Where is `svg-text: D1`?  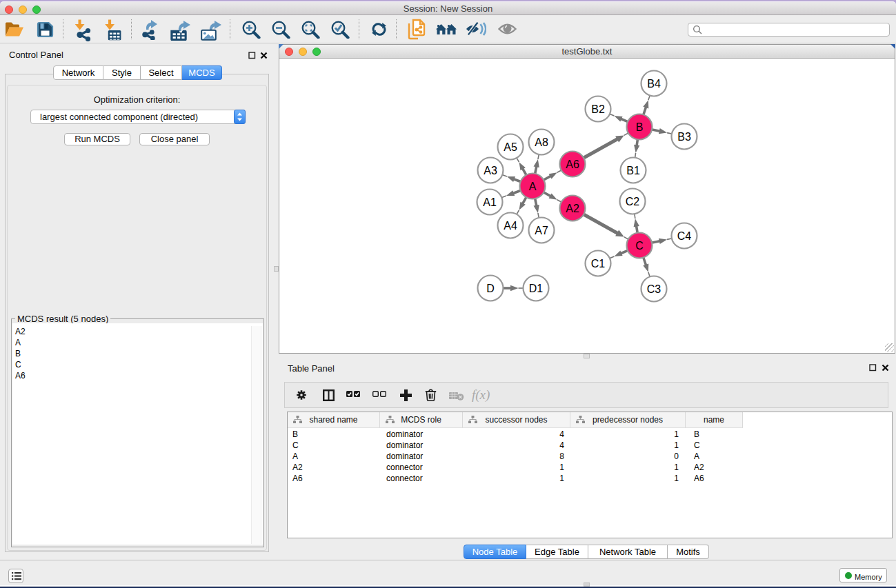 svg-text: D1 is located at coordinates (537, 288).